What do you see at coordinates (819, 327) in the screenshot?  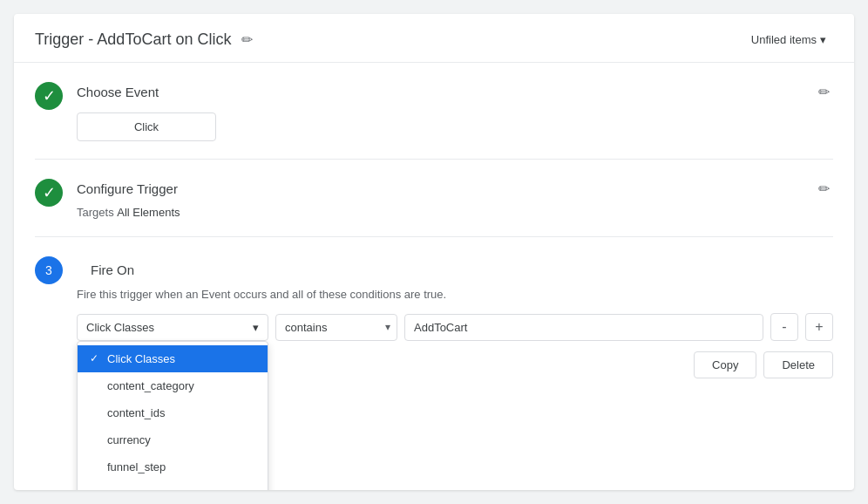 I see `add-condition-button: +` at bounding box center [819, 327].